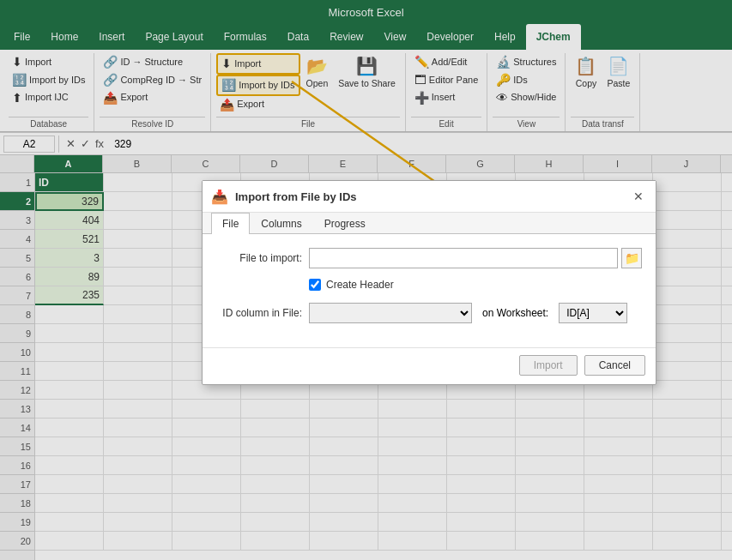 The width and height of the screenshot is (732, 560). Describe the element at coordinates (429, 258) in the screenshot. I see `file-import-row: File to import: 📁` at that location.